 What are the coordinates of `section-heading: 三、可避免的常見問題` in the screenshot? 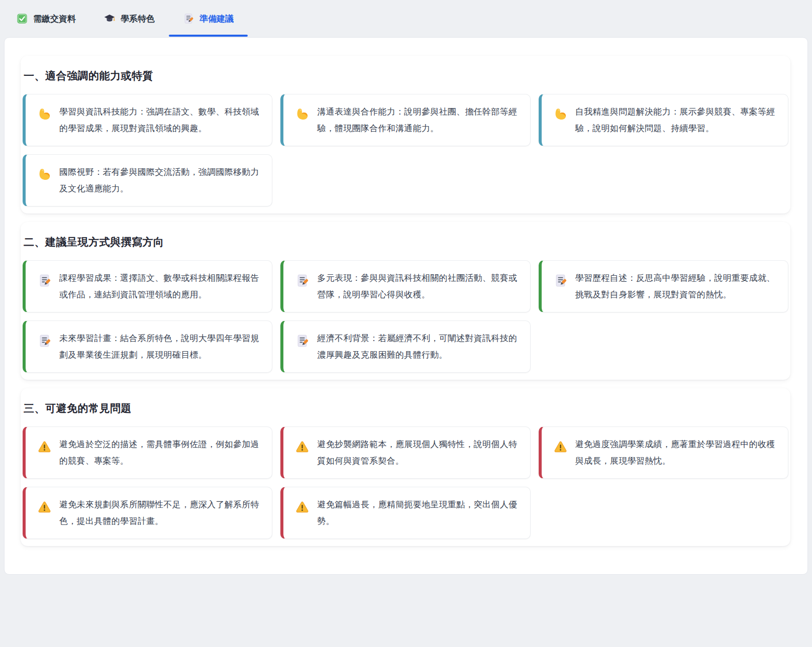 It's located at (406, 408).